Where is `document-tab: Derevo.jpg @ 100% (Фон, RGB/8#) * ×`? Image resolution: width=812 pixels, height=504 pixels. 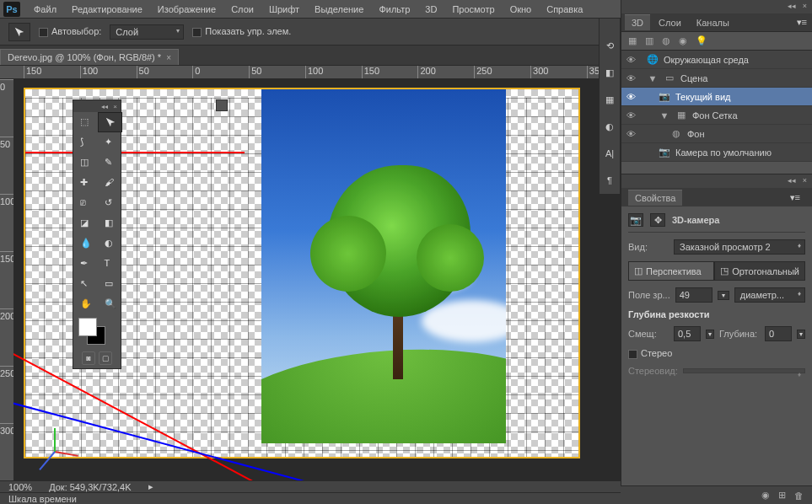
document-tab: Derevo.jpg @ 100% (Фон, RGB/8#) * × is located at coordinates (89, 57).